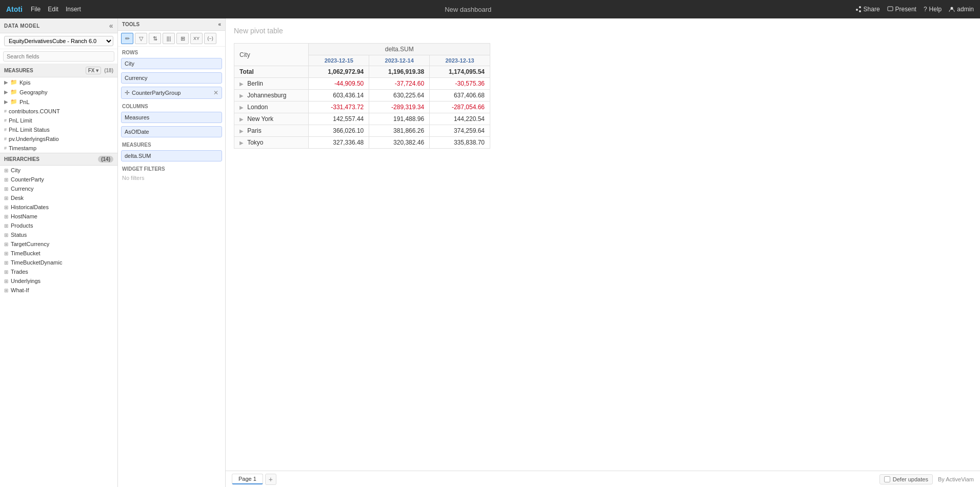 The width and height of the screenshot is (980, 487). Describe the element at coordinates (58, 102) in the screenshot. I see `tree-item-pnl: ▶ 📁 PnL` at that location.